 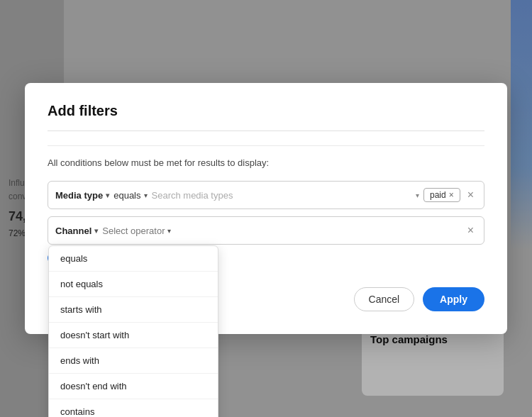 What do you see at coordinates (133, 310) in the screenshot?
I see `dropdown-item-2: starts with` at bounding box center [133, 310].